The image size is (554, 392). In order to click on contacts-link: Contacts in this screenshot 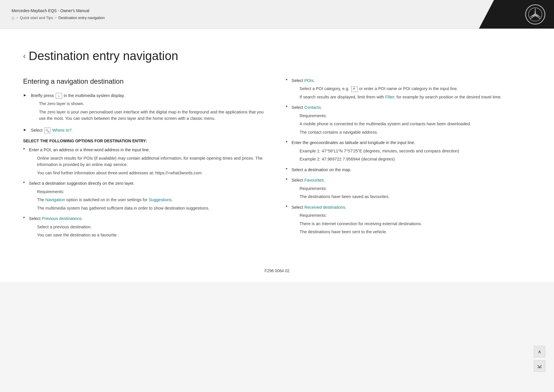, I will do `click(313, 107)`.